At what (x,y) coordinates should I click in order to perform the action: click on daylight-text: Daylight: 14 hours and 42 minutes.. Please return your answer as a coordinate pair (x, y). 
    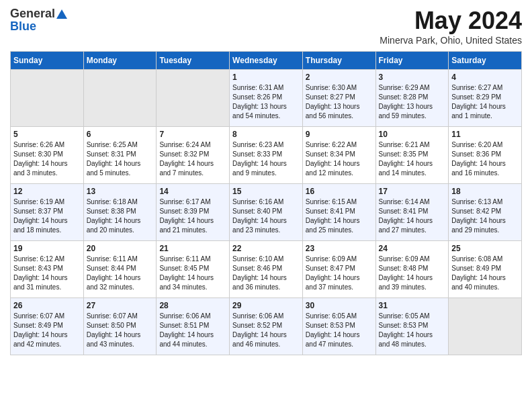
    Looking at the image, I should click on (40, 340).